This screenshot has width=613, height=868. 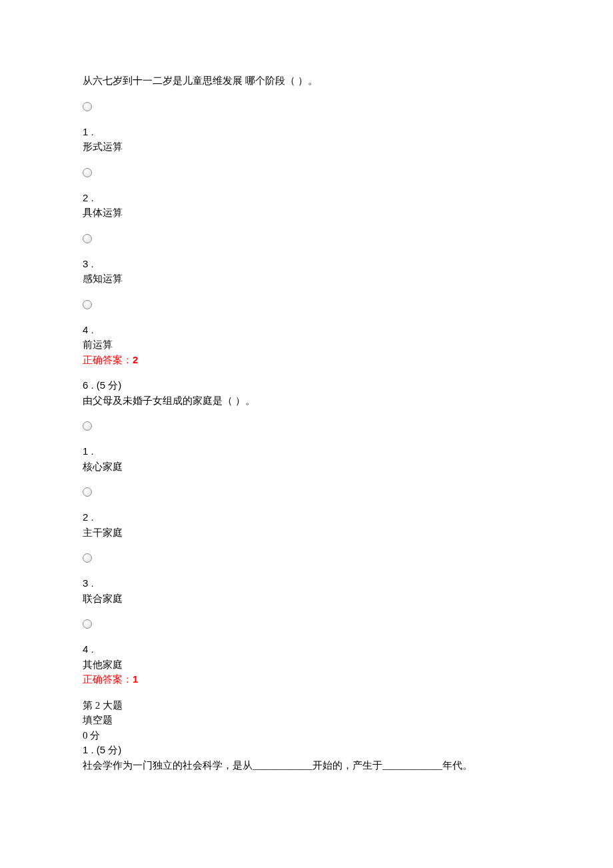 What do you see at coordinates (308, 452) in the screenshot?
I see `q6-opt1-number: 1 .` at bounding box center [308, 452].